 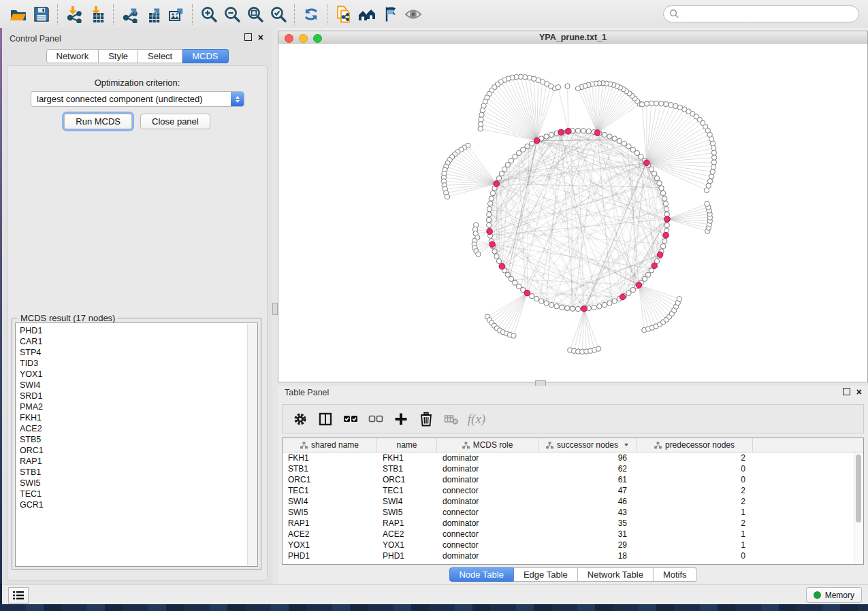 I want to click on column-header-successor-nodes: successor nodes, so click(x=588, y=445).